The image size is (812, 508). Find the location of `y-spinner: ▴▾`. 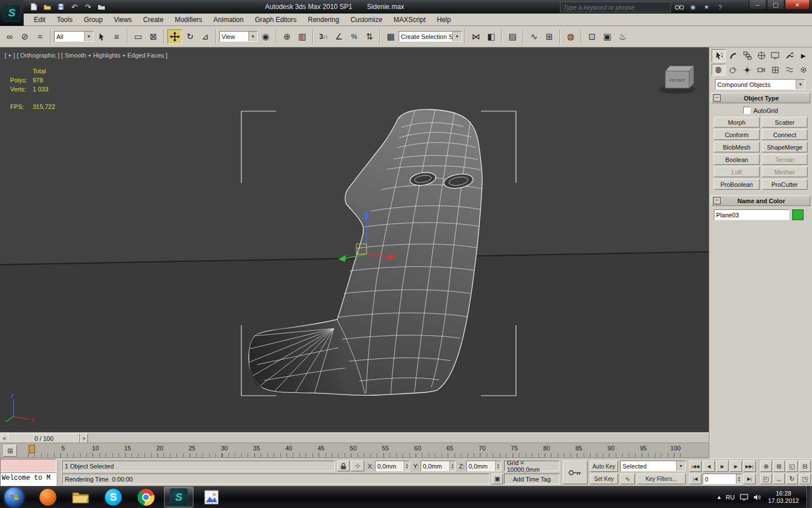

y-spinner: ▴▾ is located at coordinates (452, 466).